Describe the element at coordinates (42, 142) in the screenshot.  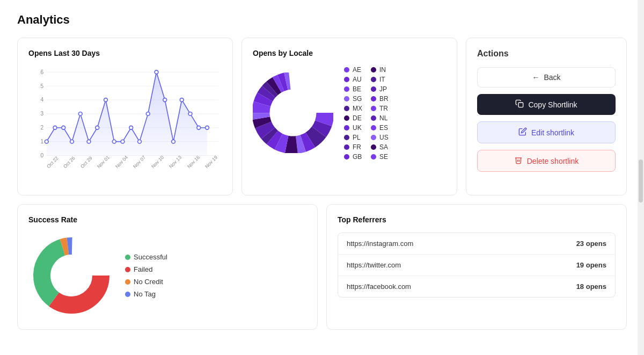
I see `svg-text: 1` at that location.